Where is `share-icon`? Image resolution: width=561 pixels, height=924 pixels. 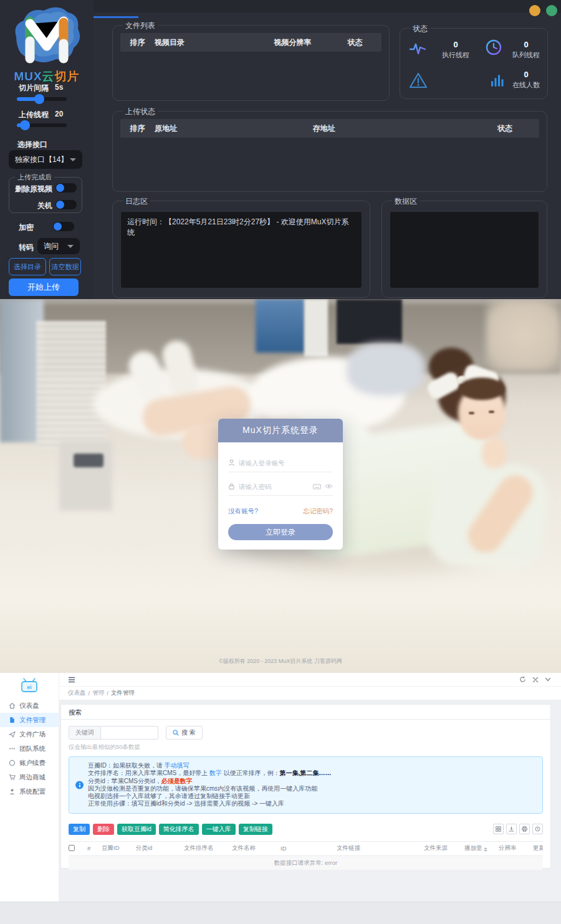
share-icon is located at coordinates (12, 734).